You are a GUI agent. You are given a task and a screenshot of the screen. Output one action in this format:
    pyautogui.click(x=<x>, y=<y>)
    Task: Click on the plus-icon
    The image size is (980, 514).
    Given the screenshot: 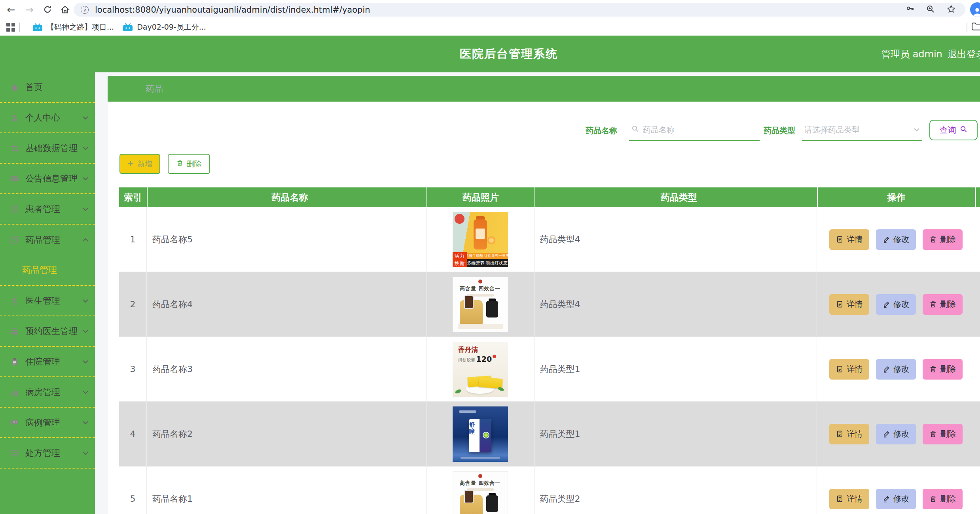 What is the action you would take?
    pyautogui.click(x=131, y=164)
    